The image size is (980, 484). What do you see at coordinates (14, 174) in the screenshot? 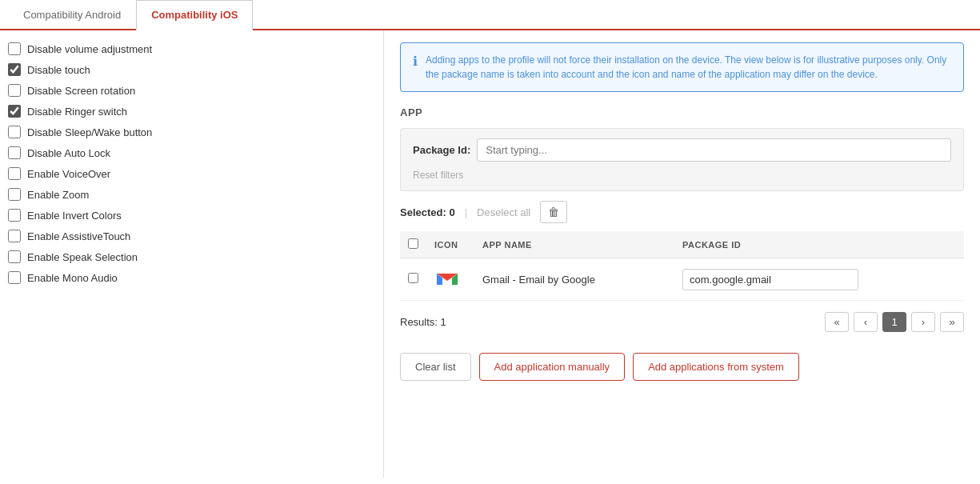
I see `checkbox-enable_voiceover` at bounding box center [14, 174].